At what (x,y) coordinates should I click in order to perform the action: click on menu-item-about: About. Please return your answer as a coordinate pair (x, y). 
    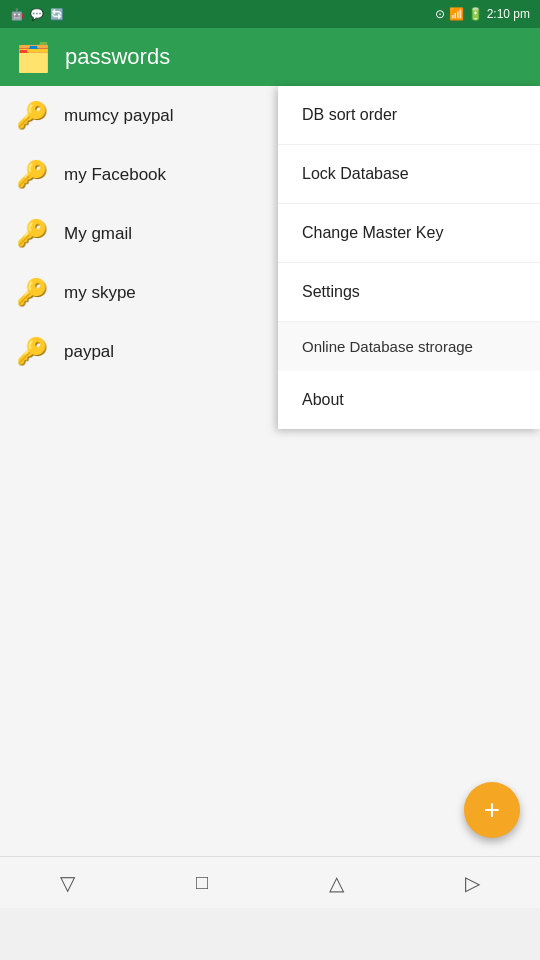
    Looking at the image, I should click on (409, 400).